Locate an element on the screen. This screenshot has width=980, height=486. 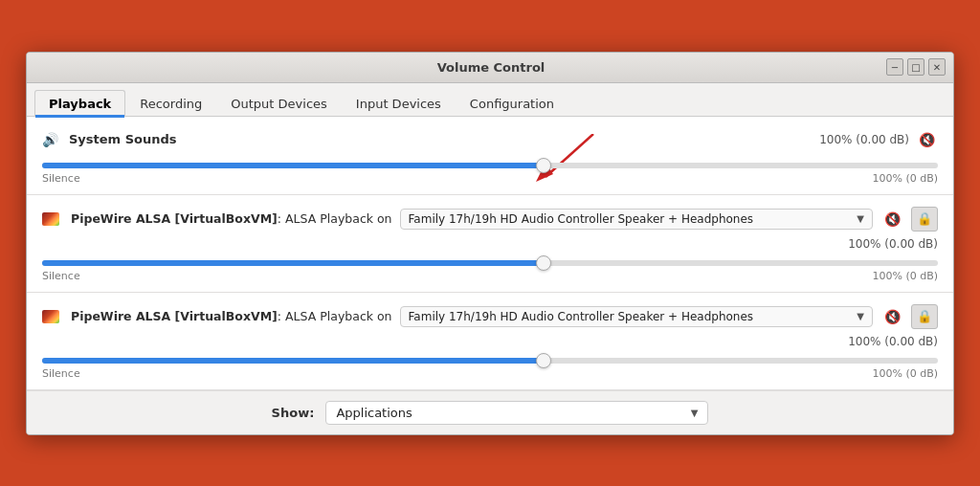
pipewire-1-device-row: PipeWire ALSA [VirtualBoxVM]: ALSA Playb… is located at coordinates (490, 219).